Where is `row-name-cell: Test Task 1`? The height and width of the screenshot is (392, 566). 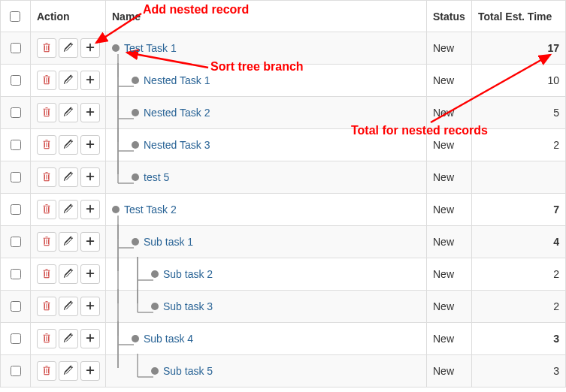 row-name-cell: Test Task 1 is located at coordinates (266, 48).